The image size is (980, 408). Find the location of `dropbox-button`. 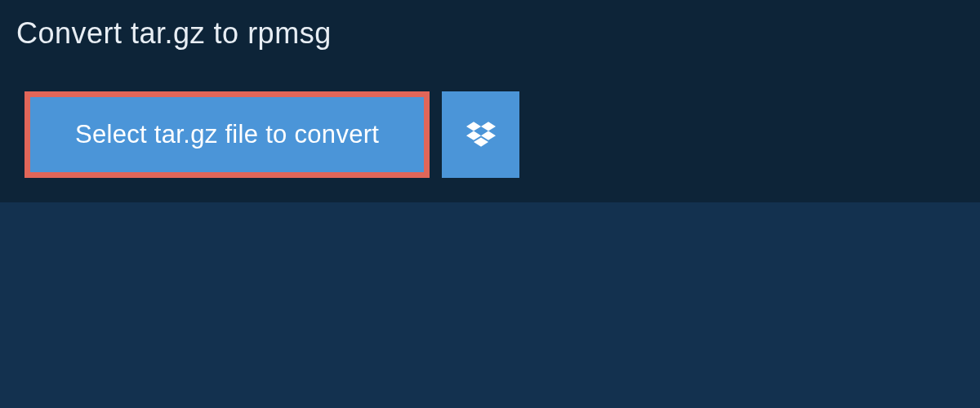

dropbox-button is located at coordinates (480, 135).